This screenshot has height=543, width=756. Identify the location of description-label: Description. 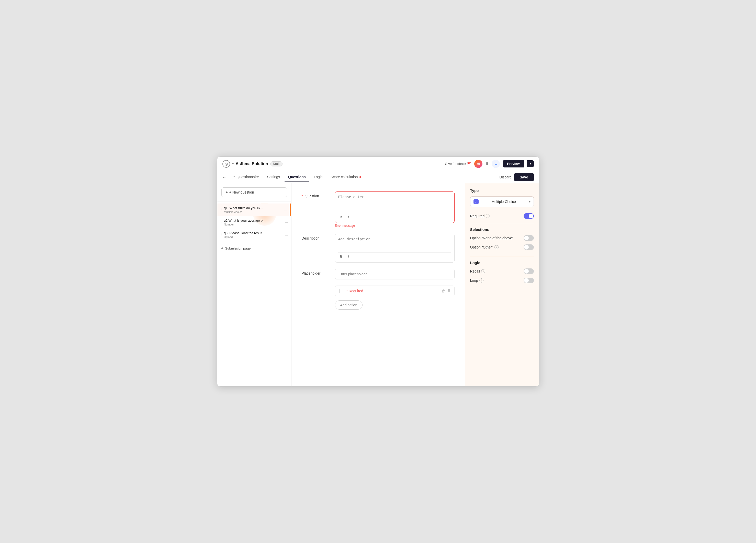
(316, 237).